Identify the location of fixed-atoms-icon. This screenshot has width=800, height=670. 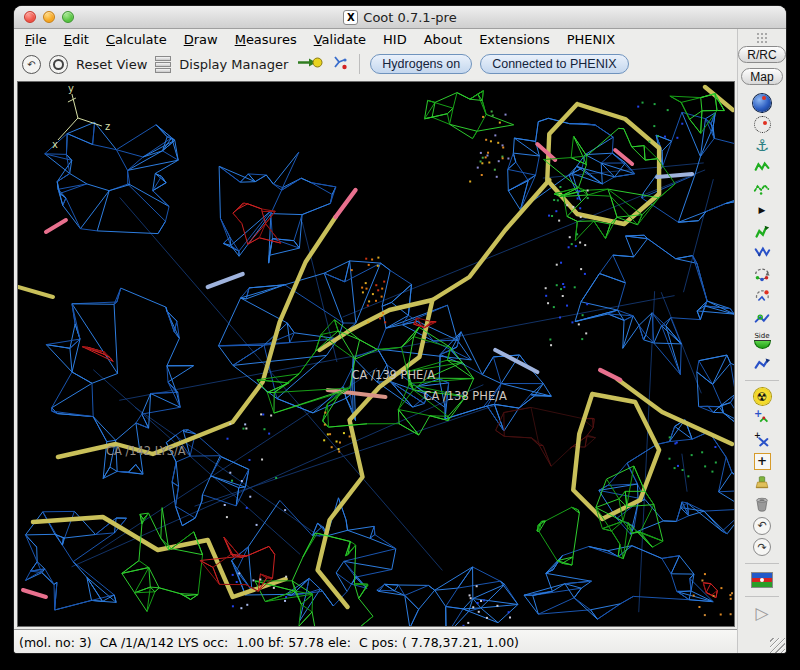
(762, 188).